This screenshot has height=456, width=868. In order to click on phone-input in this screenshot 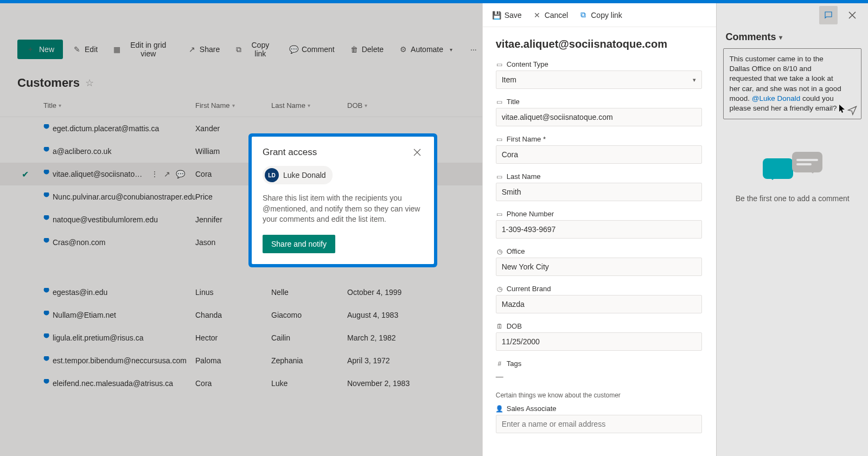, I will do `click(599, 229)`.